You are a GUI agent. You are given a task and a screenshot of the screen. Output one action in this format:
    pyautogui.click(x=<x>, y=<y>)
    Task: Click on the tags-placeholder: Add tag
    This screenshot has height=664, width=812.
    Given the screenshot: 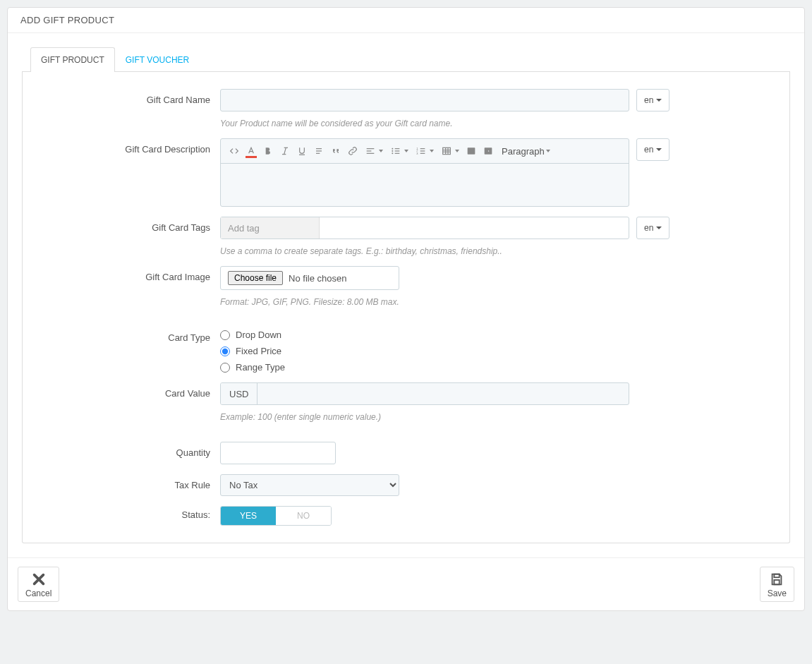 What is the action you would take?
    pyautogui.click(x=270, y=228)
    